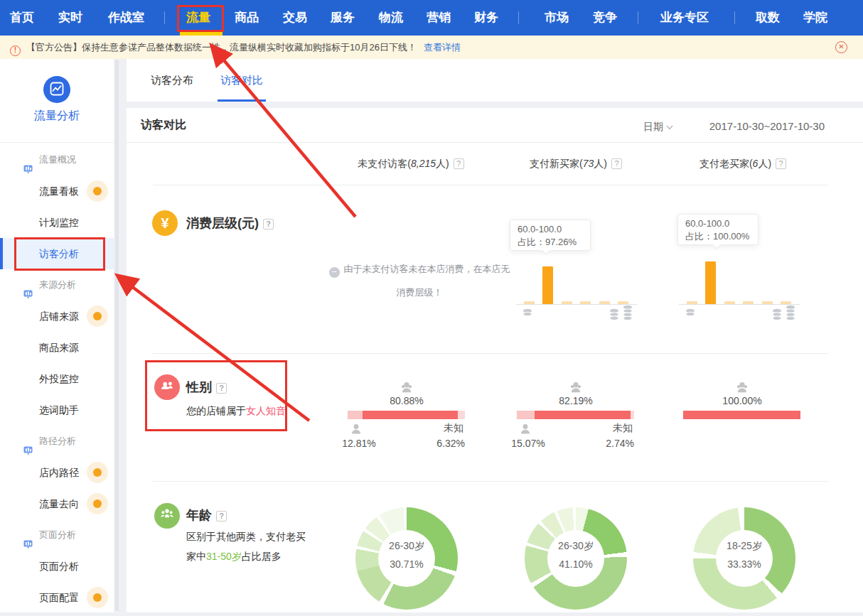 The image size is (863, 616). I want to click on nav-item-marketing: 营销, so click(439, 18).